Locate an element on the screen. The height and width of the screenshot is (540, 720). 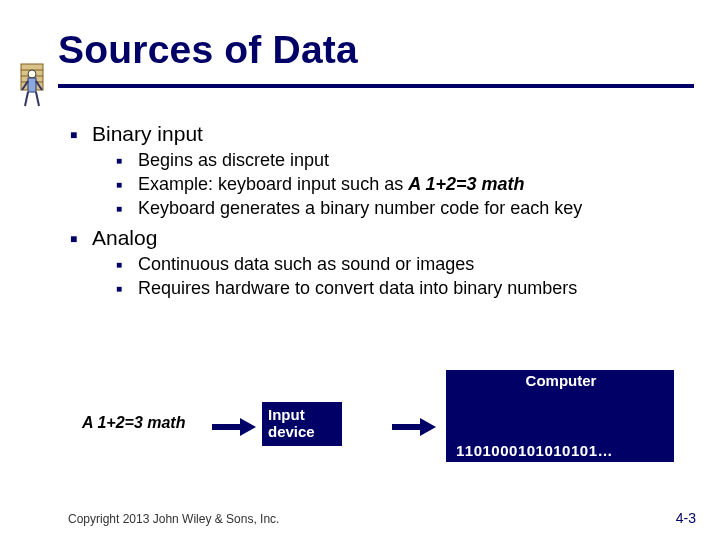
input-device-line1: Input is located at coordinates (286, 414).